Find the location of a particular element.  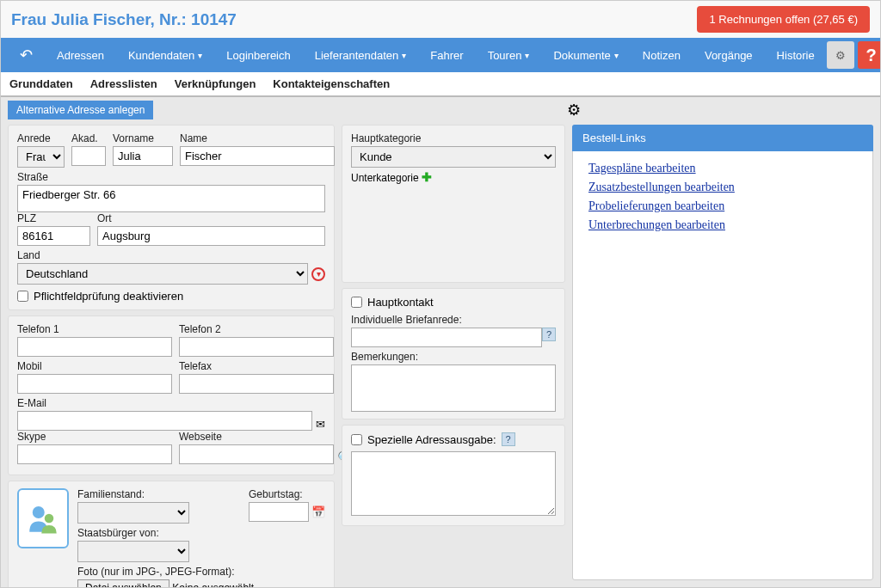

fax-label: Telefax is located at coordinates (256, 366).